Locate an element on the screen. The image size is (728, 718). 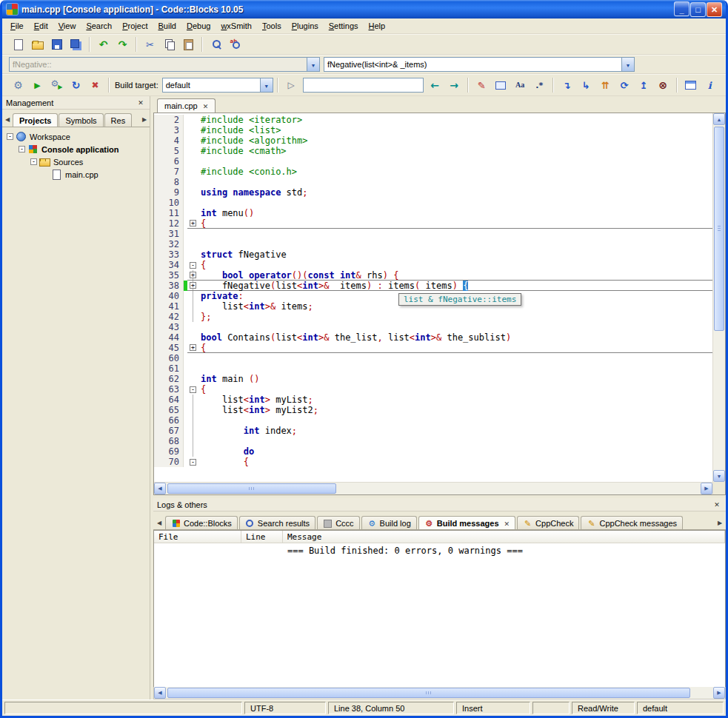
save-button is located at coordinates (56, 44).